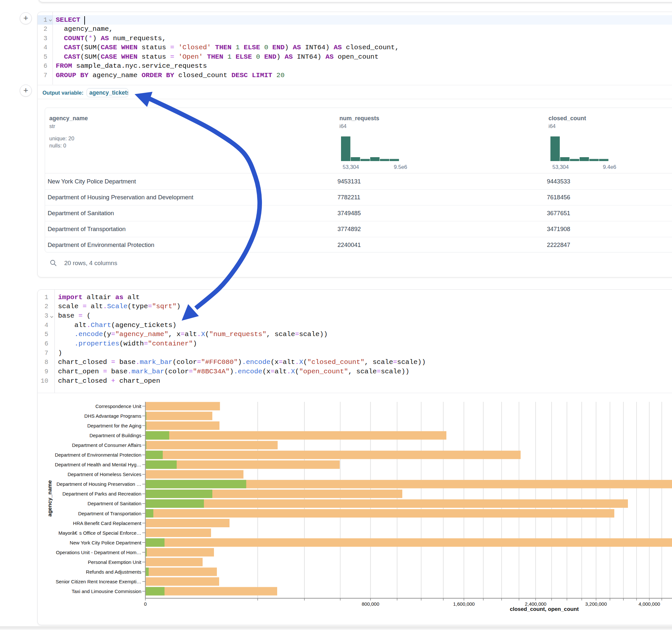  Describe the element at coordinates (104, 474) in the screenshot. I see `svg-text:Department of Homeless Service: Department of Homeless Services` at that location.